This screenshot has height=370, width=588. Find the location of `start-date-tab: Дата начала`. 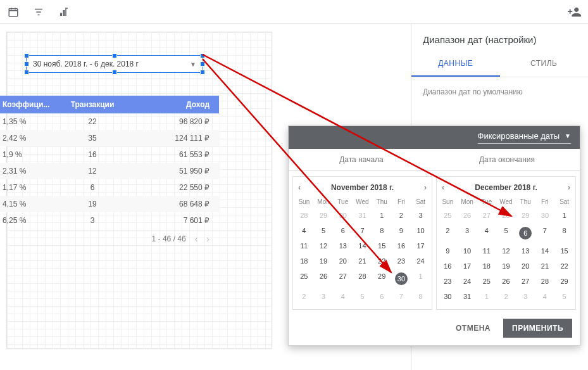

start-date-tab: Дата начала is located at coordinates (361, 160).